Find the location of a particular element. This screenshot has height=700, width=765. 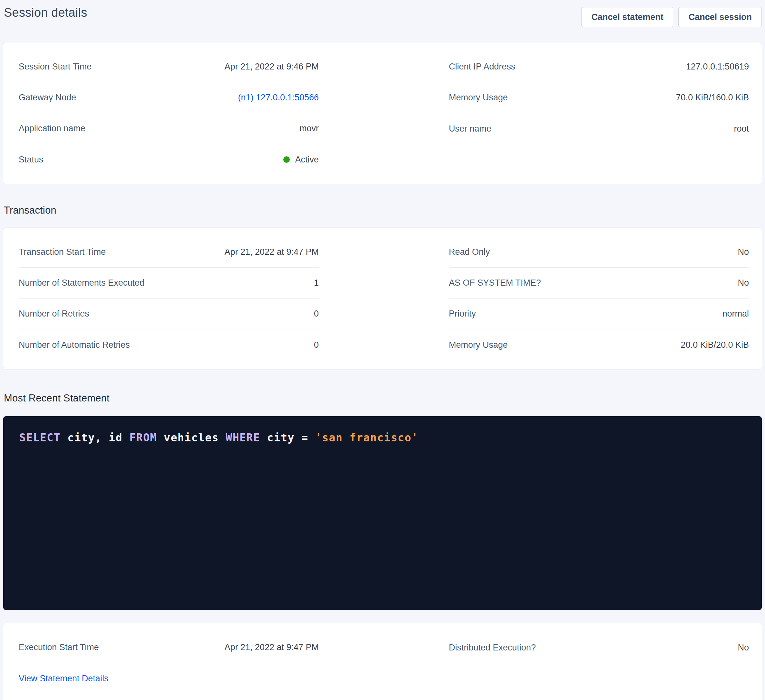

row-execution-start-time: Execution Start TimeApr 21, 2022 at 9:47… is located at coordinates (168, 648).